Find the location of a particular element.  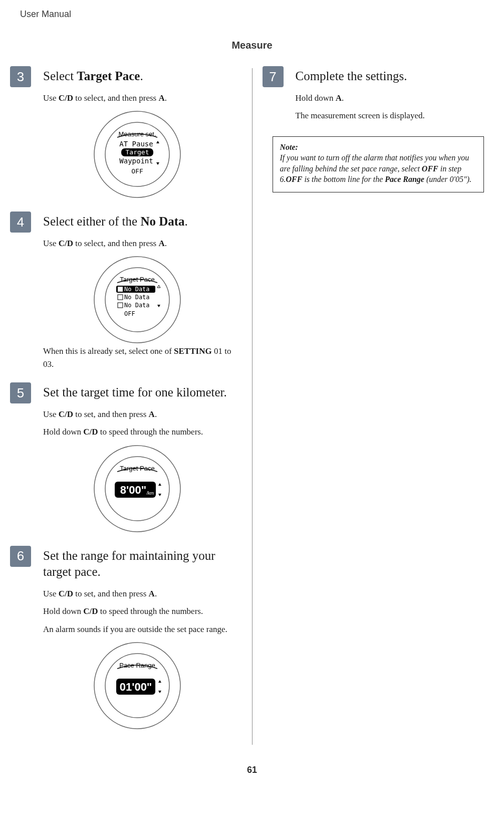

text: Select is located at coordinates (60, 76).